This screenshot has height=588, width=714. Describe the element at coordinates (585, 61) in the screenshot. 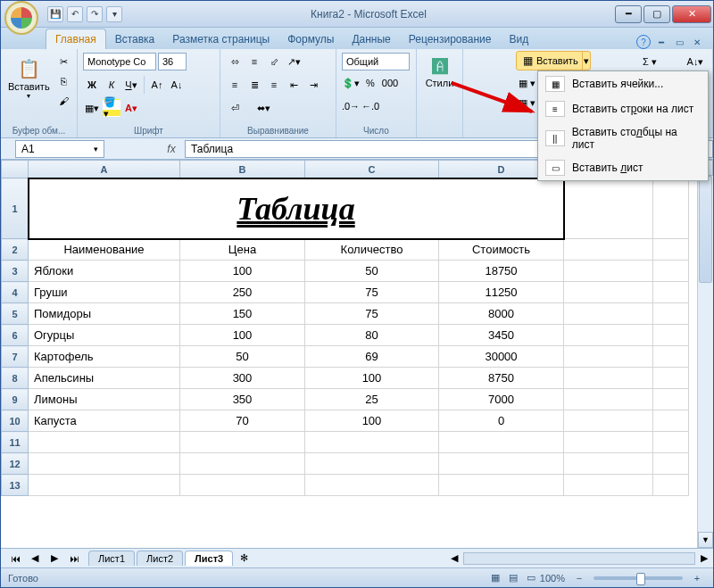

I see `insert-dropdown-arrow: ▾` at that location.